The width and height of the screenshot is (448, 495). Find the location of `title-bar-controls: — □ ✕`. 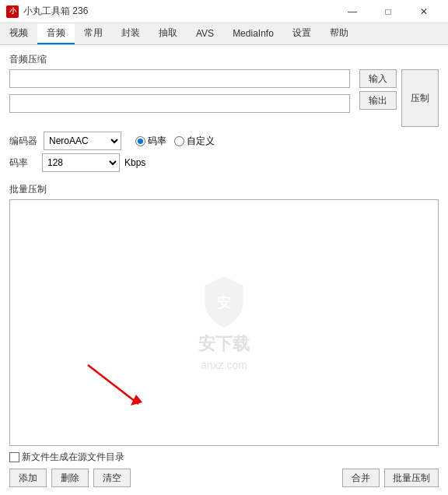

title-bar-controls: — □ ✕ is located at coordinates (388, 12).